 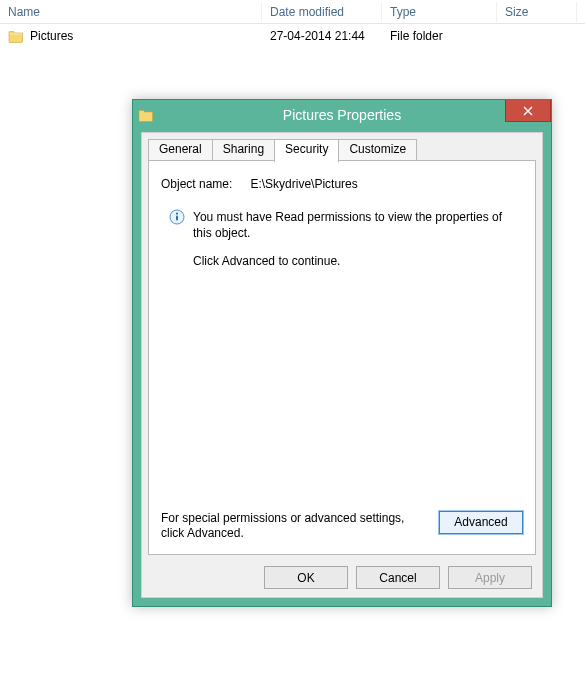 I want to click on tab-general: General, so click(x=180, y=150).